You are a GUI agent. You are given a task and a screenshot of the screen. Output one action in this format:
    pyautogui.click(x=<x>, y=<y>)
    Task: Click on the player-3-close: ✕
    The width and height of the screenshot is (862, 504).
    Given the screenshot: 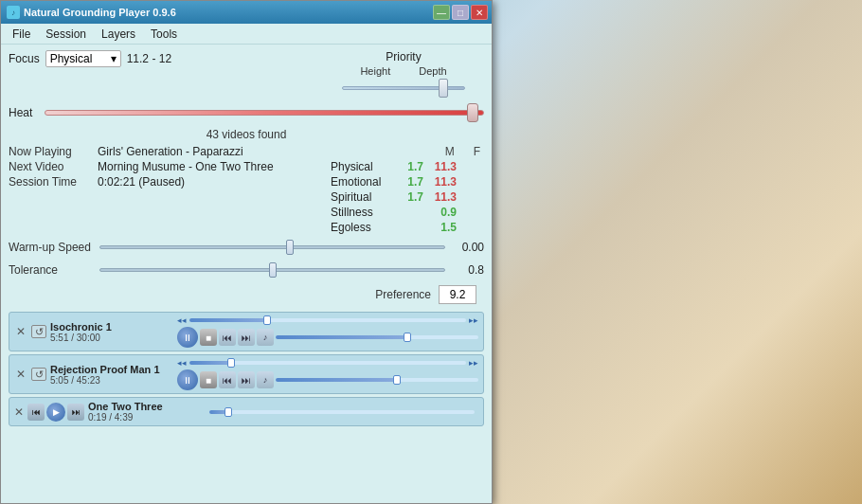 What is the action you would take?
    pyautogui.click(x=19, y=412)
    